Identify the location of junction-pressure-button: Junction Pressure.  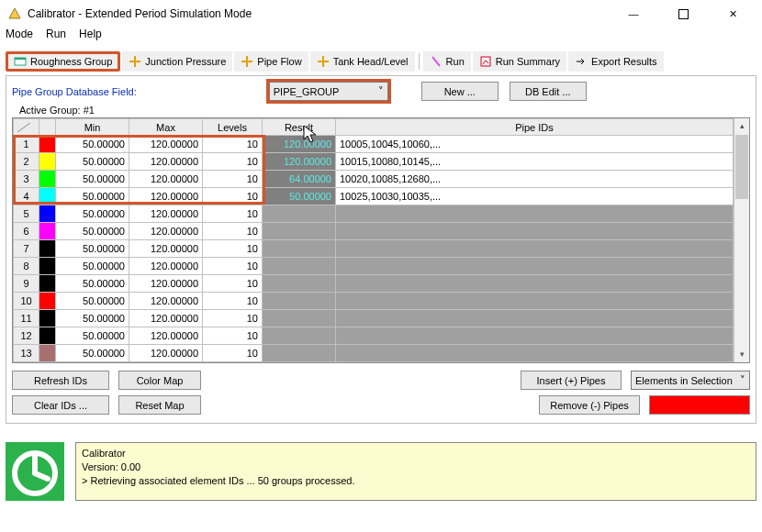
(177, 61).